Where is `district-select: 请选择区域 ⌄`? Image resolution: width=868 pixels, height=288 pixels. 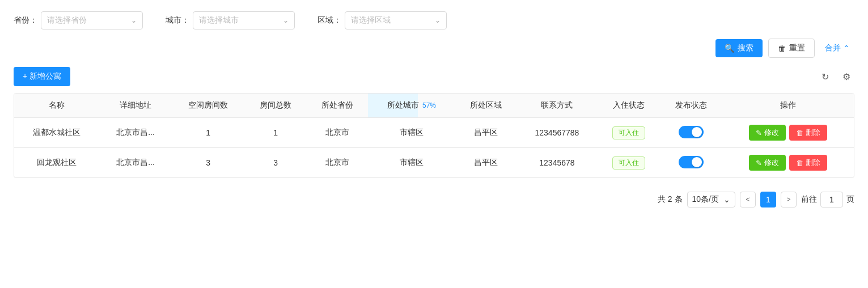
district-select: 请选择区域 ⌄ is located at coordinates (396, 20).